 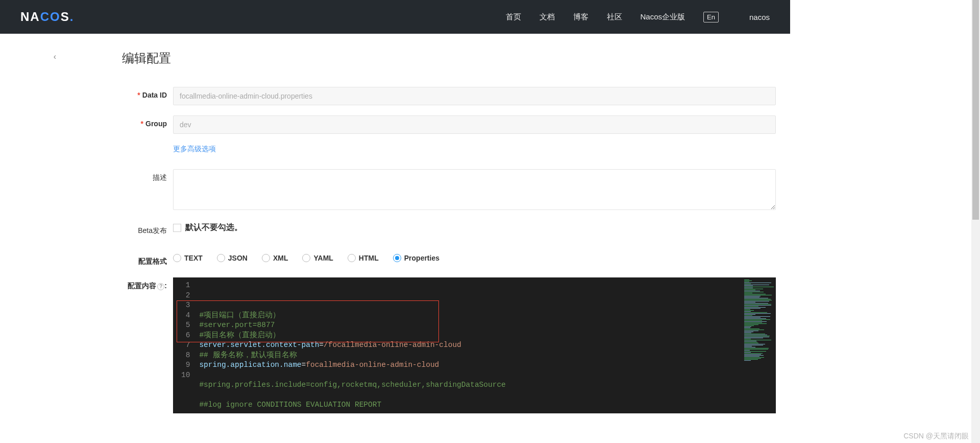 What do you see at coordinates (177, 228) in the screenshot?
I see `beta-checkbox` at bounding box center [177, 228].